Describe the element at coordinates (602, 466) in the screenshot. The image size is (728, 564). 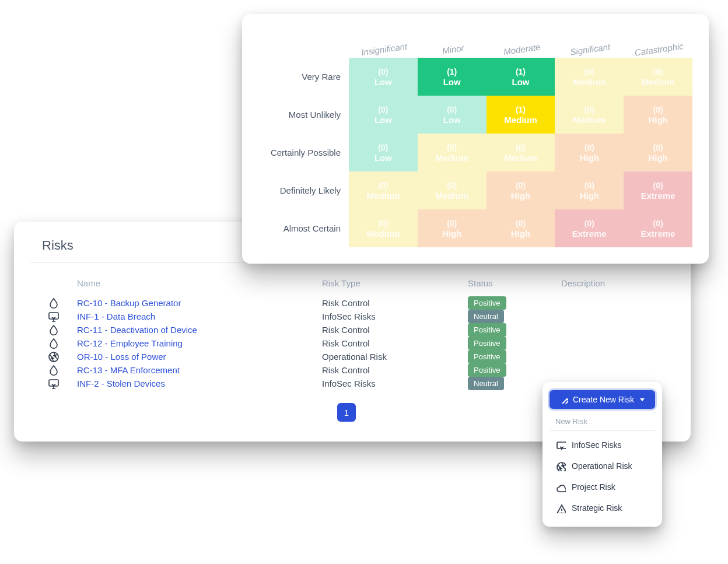
I see `create-item-operational-risk: Operational Risk` at that location.